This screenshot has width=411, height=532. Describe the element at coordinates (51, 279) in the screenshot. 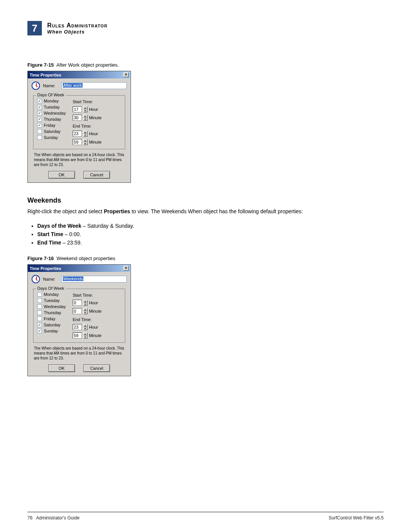

I see `name-label: Name:` at that location.